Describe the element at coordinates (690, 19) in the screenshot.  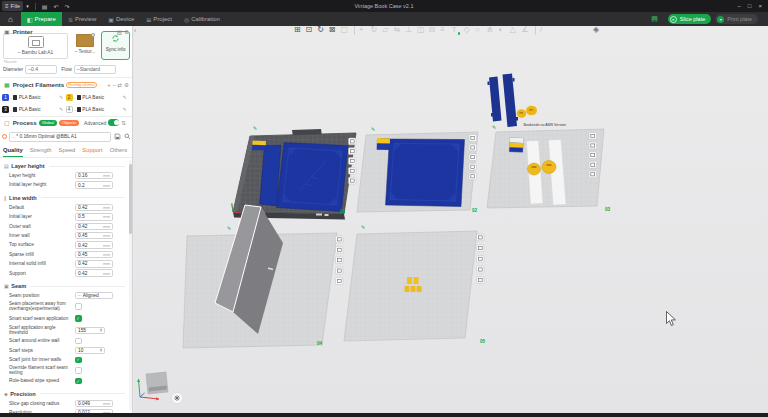
I see `slice-plate-button: ▾ Slice plate` at that location.